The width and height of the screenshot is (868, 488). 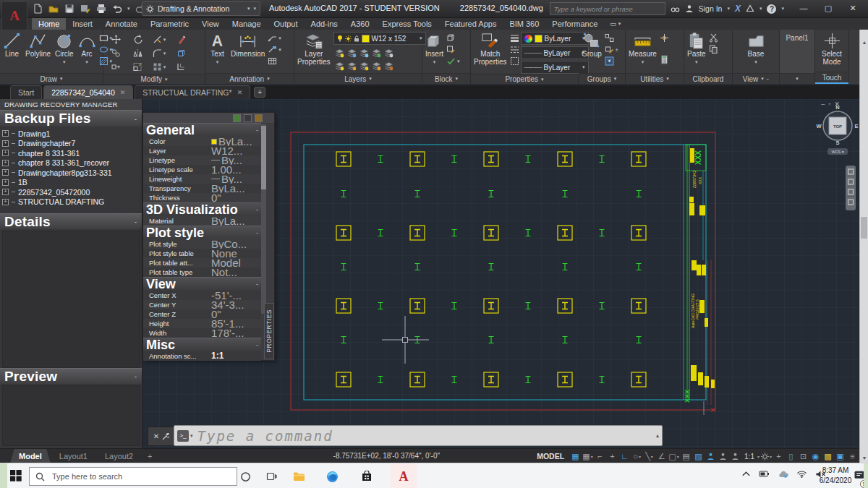 I want to click on table-tool-button, so click(x=275, y=61).